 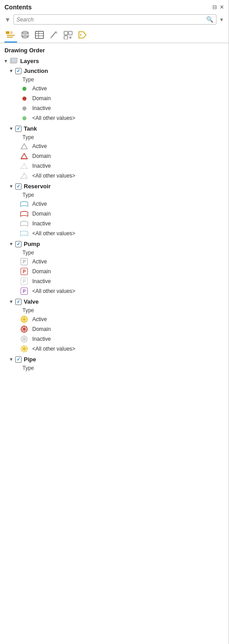 What do you see at coordinates (12, 301) in the screenshot?
I see `valve-collapse-arrow: ▼` at bounding box center [12, 301].